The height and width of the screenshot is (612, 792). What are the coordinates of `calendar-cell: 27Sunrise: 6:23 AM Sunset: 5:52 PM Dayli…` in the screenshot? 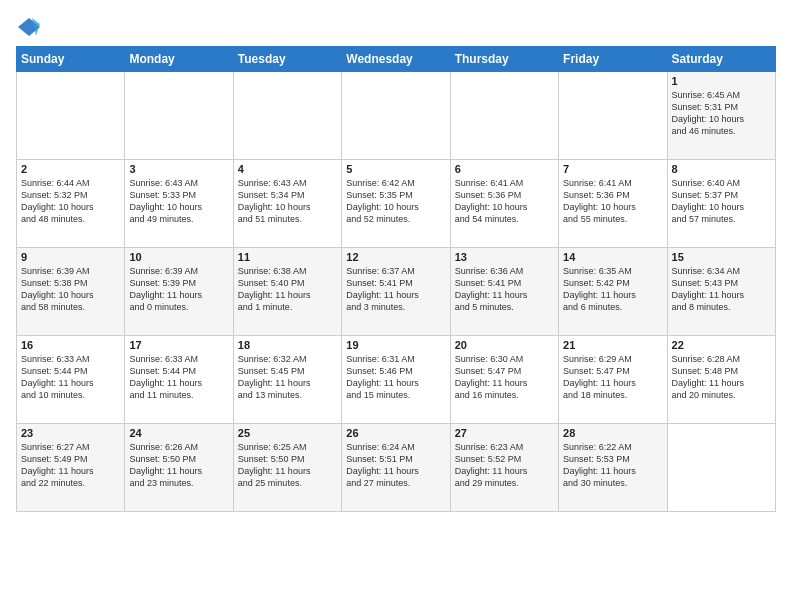 It's located at (504, 468).